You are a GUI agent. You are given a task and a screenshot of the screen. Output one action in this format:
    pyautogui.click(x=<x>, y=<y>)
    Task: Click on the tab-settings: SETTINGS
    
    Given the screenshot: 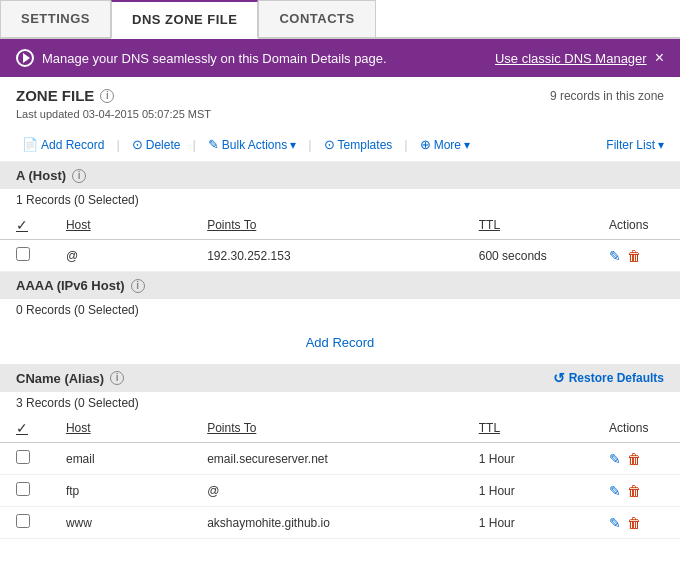 What is the action you would take?
    pyautogui.click(x=56, y=18)
    